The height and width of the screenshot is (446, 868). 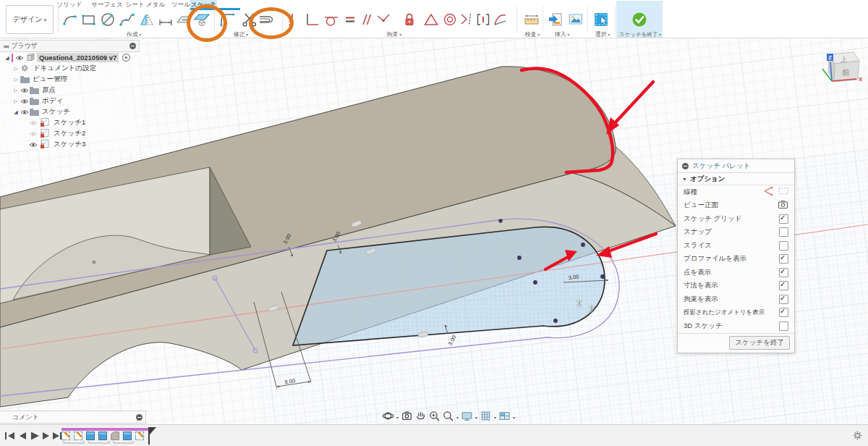 I want to click on insert-image-icon, so click(x=576, y=20).